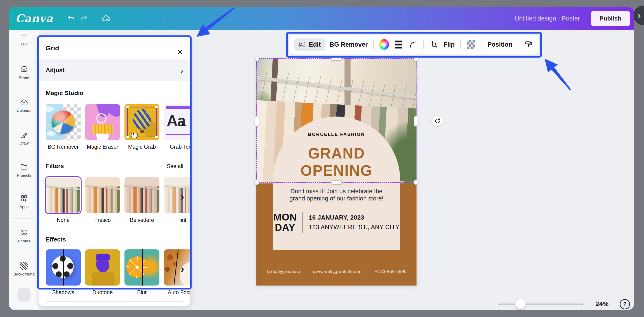  Describe the element at coordinates (114, 127) in the screenshot. I see `magic-studio-row: BG Remover Magic Eraser` at that location.